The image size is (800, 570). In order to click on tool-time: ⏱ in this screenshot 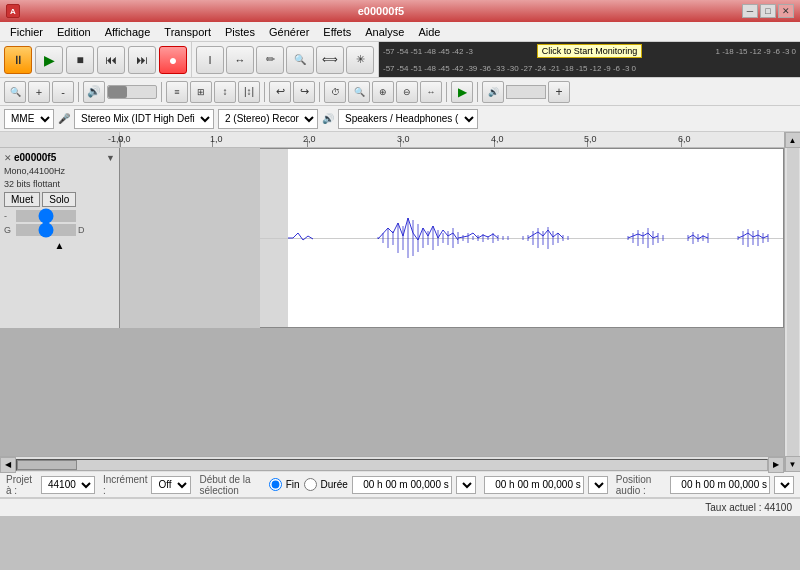, I will do `click(335, 92)`.